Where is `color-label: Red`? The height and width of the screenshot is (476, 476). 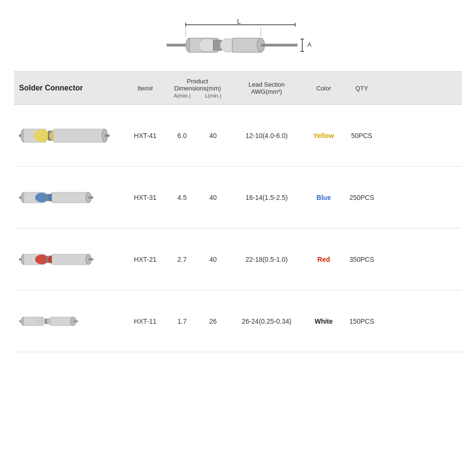 color-label: Red is located at coordinates (324, 259).